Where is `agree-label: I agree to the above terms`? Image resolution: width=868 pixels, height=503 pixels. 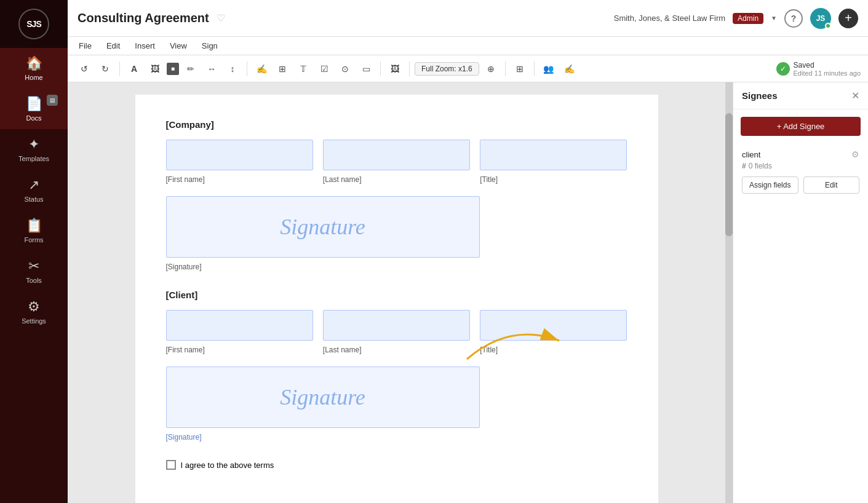
agree-label: I agree to the above terms is located at coordinates (228, 465).